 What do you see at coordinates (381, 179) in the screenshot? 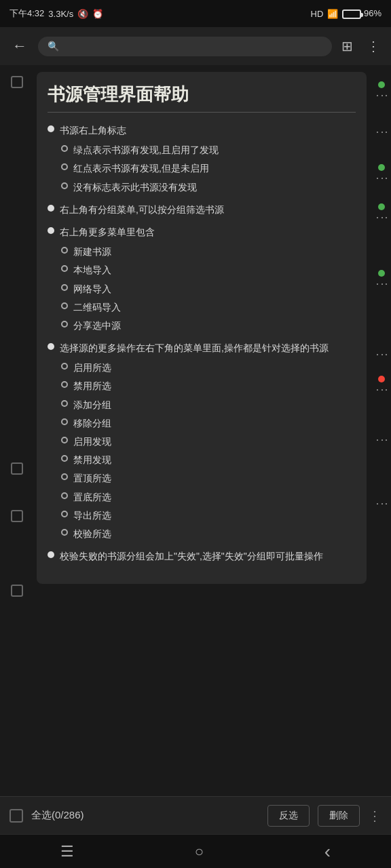
I see `three-dots-3: ⋮` at bounding box center [381, 179].